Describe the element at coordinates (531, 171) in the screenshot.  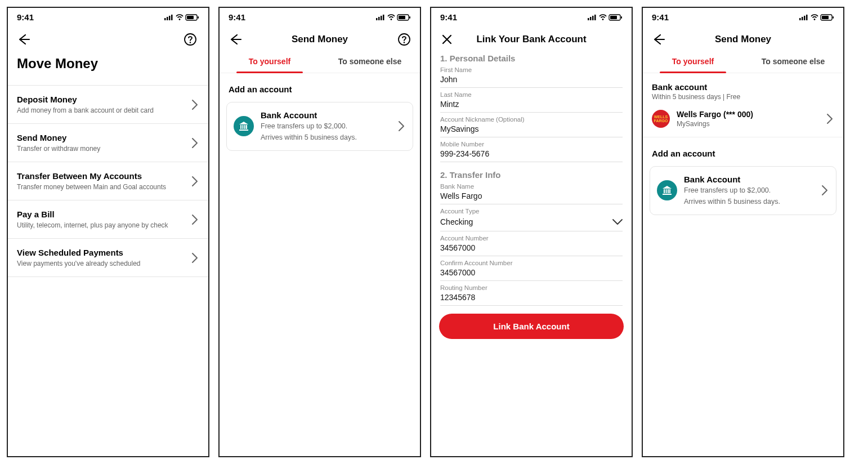
I see `section-transfer-info: 2. Transfer Info` at that location.